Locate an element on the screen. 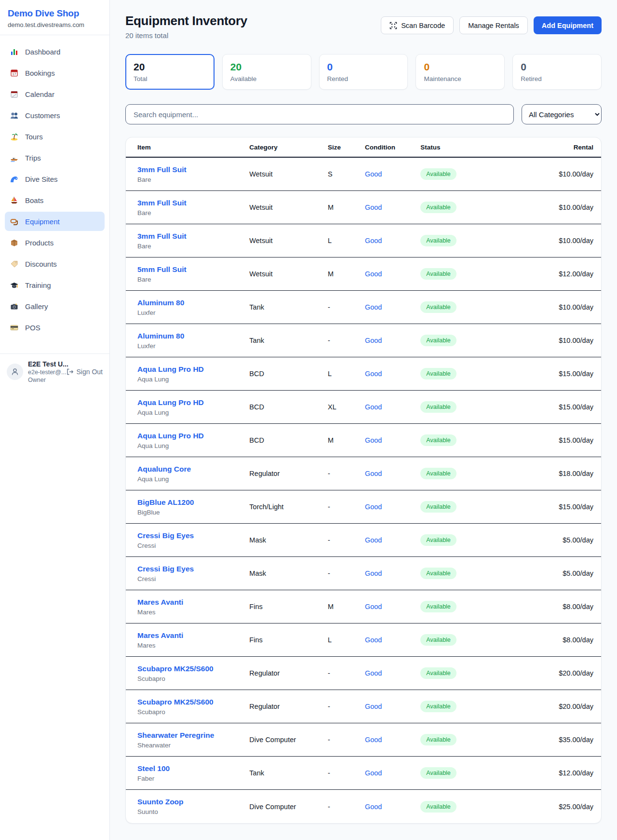 The image size is (617, 840). sidebar-item-customers: Customers is located at coordinates (55, 115).